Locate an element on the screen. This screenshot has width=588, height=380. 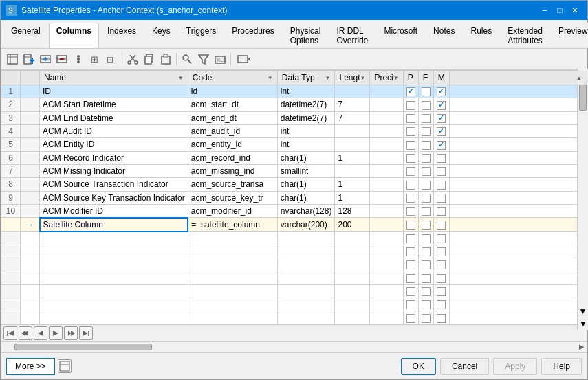
maximize-button: □ is located at coordinates (560, 10).